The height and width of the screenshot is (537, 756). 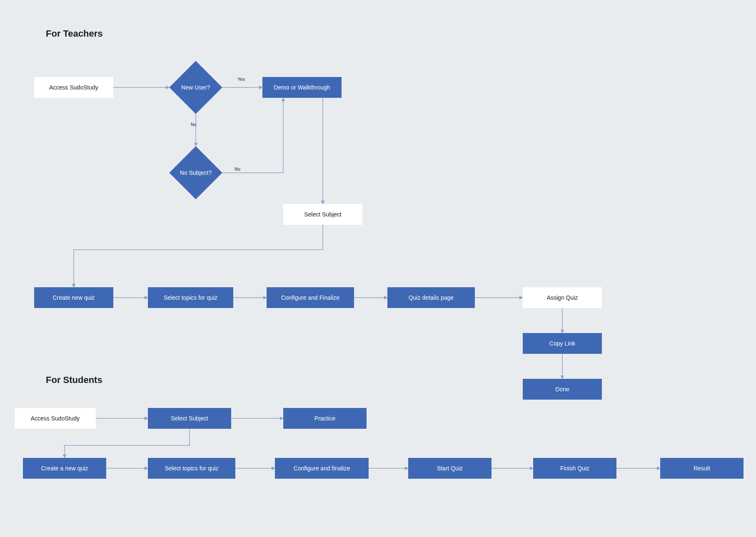 What do you see at coordinates (196, 173) in the screenshot?
I see `node-no-subject-label: No Subject?` at bounding box center [196, 173].